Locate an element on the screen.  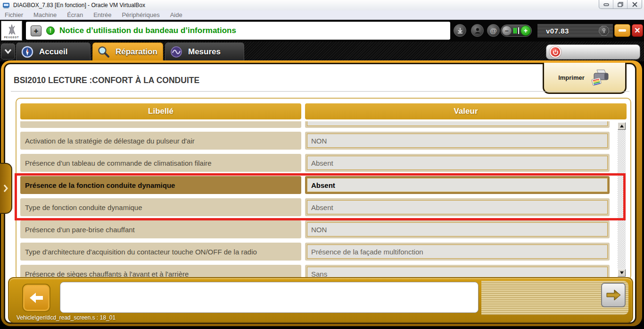
close-icon is located at coordinates (635, 4).